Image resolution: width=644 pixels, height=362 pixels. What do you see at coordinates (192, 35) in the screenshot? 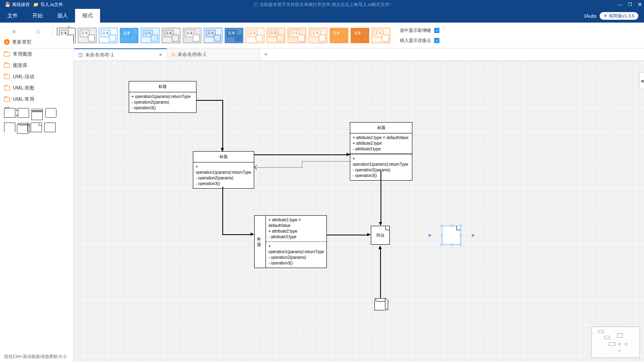
I see `style-swatch-6: 文本` at bounding box center [192, 35].